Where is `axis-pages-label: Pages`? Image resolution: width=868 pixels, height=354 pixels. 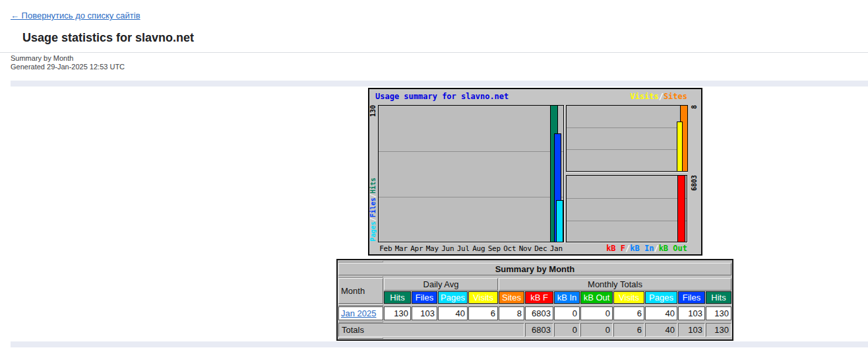 axis-pages-label: Pages is located at coordinates (373, 231).